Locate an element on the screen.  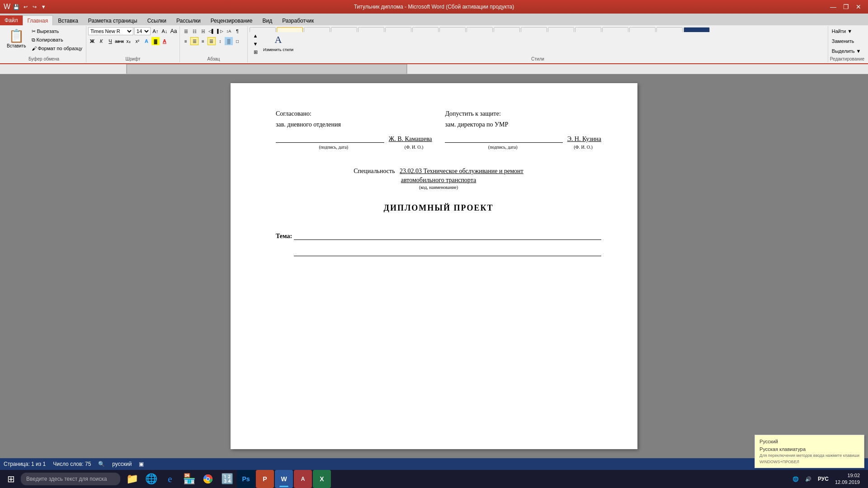
italic-btn: К is located at coordinates (101, 41).